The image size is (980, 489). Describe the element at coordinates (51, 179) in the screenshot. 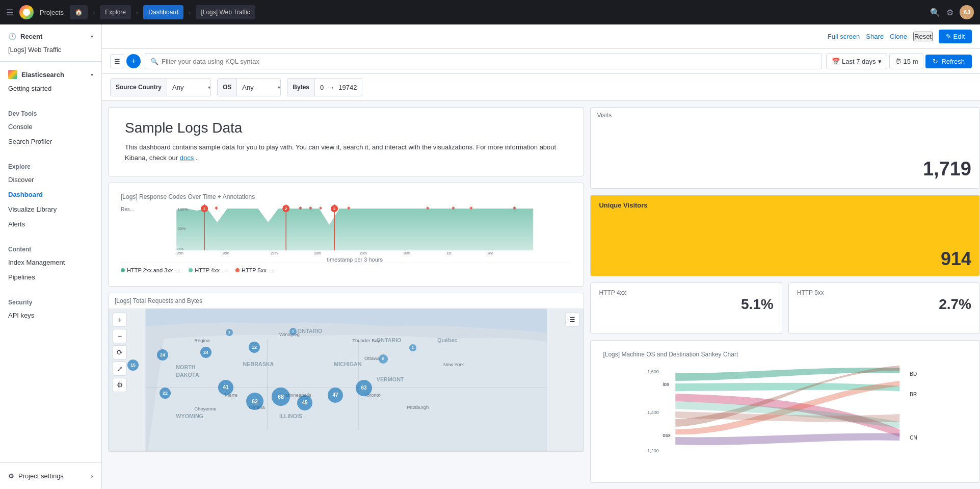

I see `sidebar-item-discover: Discover` at that location.